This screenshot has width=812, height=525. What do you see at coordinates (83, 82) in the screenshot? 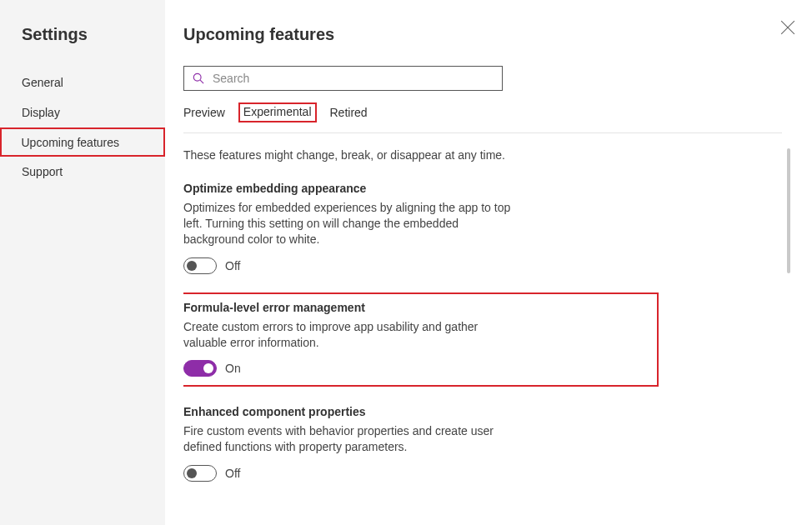
I see `sidebar-item-general: General` at bounding box center [83, 82].